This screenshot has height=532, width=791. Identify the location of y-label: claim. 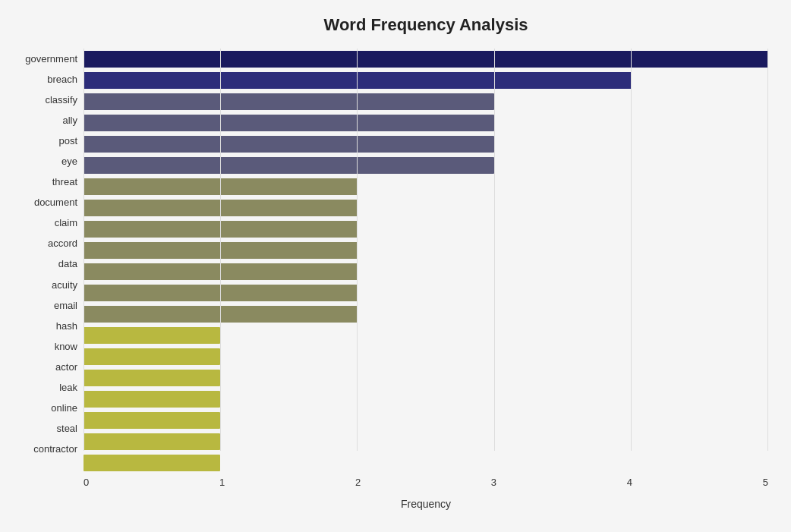
(66, 223).